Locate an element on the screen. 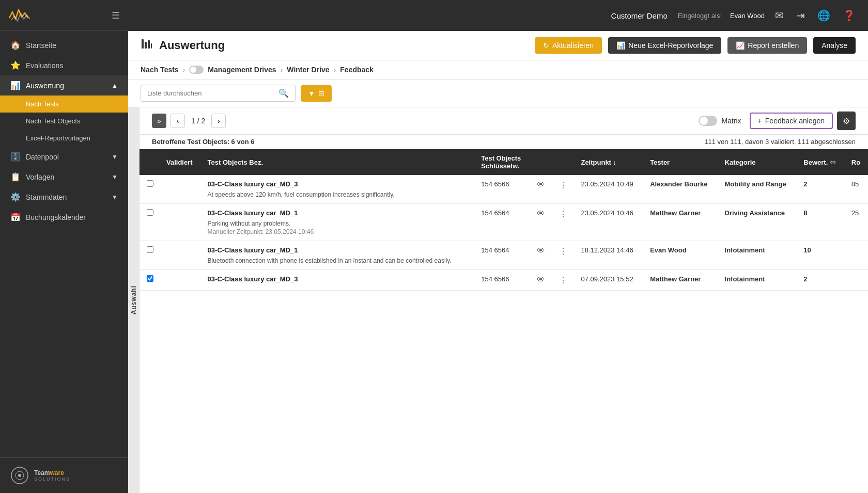 The image size is (868, 493). database-icon: 🗄️ is located at coordinates (15, 157).